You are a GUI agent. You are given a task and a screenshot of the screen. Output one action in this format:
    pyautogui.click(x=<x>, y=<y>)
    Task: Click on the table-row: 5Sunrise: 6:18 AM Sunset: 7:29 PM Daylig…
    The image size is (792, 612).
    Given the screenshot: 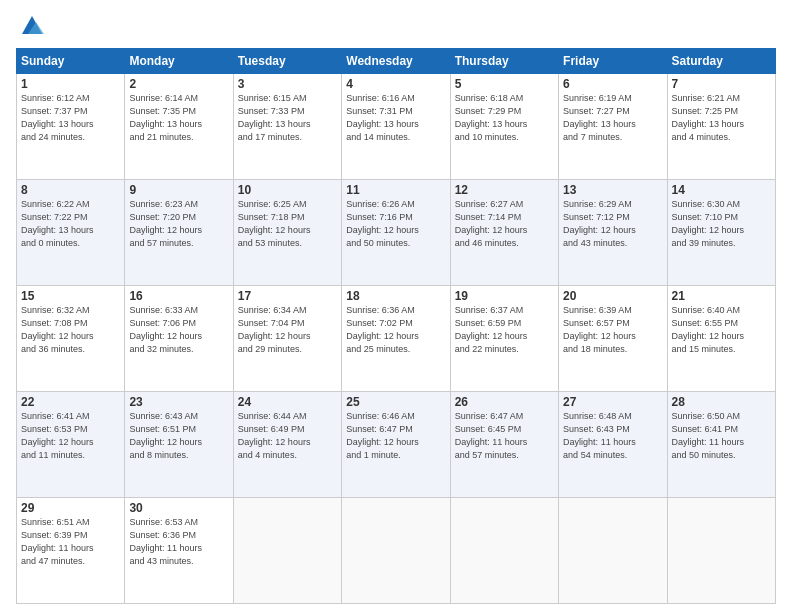 What is the action you would take?
    pyautogui.click(x=504, y=127)
    